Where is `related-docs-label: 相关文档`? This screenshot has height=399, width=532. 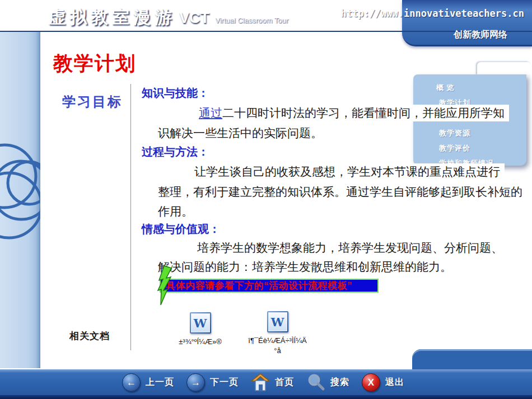
related-docs-label: 相关文档 is located at coordinates (90, 336).